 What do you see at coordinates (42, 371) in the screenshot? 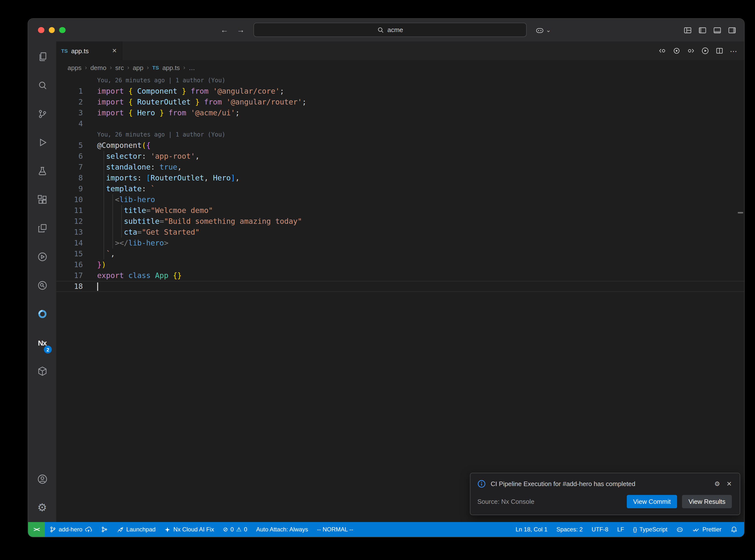
I see `sidebar-item-containers` at bounding box center [42, 371].